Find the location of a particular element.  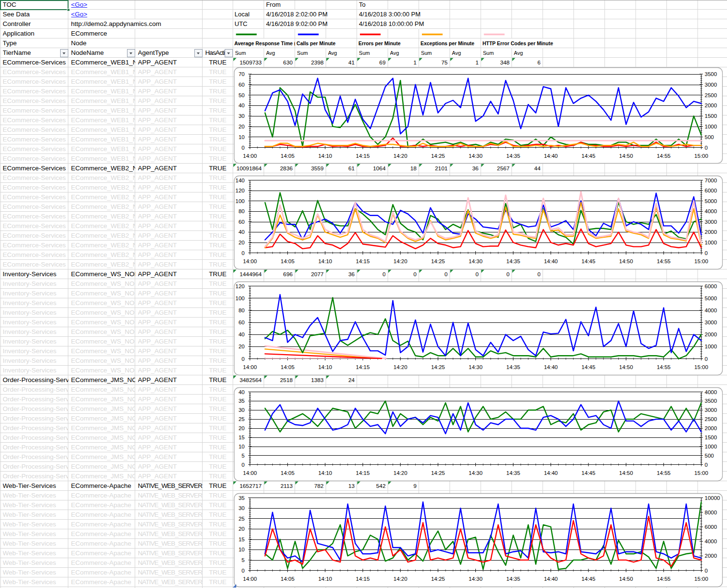

svg-text: 140 is located at coordinates (240, 180).